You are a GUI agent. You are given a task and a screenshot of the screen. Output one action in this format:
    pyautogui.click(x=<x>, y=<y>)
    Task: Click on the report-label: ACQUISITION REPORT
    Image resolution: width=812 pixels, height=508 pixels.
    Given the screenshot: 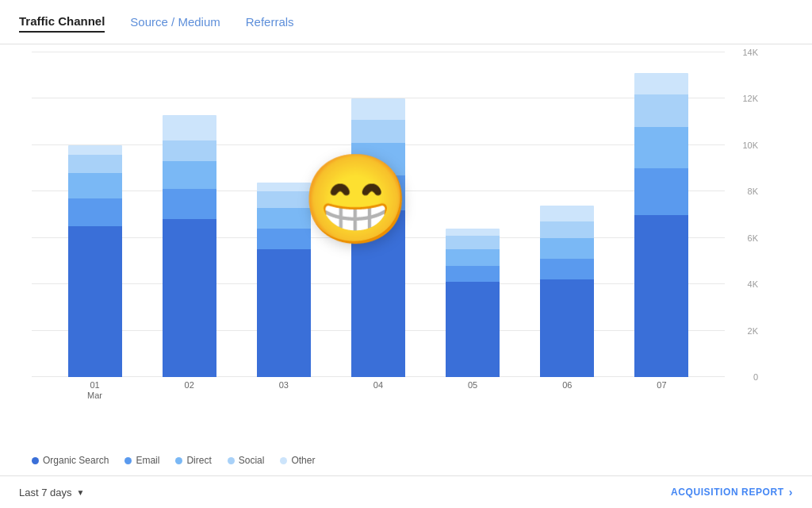 What is the action you would take?
    pyautogui.click(x=728, y=492)
    